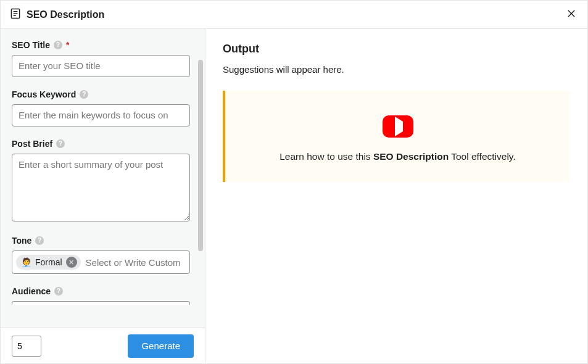 This screenshot has width=588, height=364. What do you see at coordinates (101, 144) in the screenshot?
I see `label-post-brief: Post Brief ?` at bounding box center [101, 144].